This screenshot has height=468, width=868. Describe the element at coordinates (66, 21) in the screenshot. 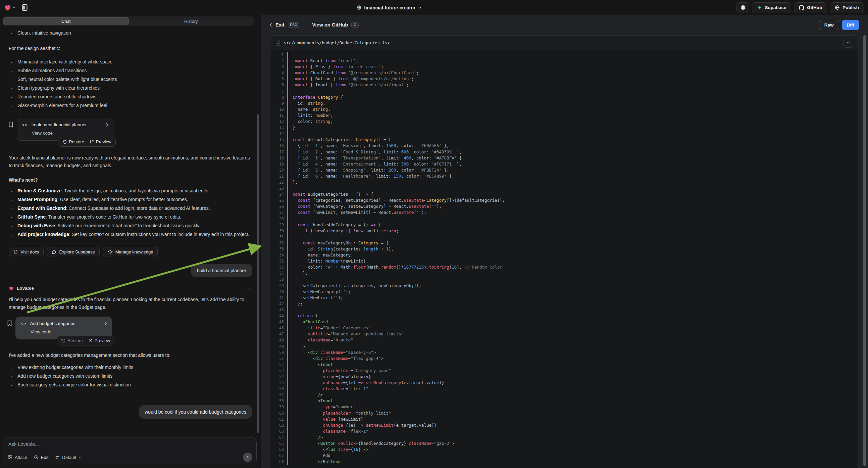

I see `tab-chat: Chat` at that location.